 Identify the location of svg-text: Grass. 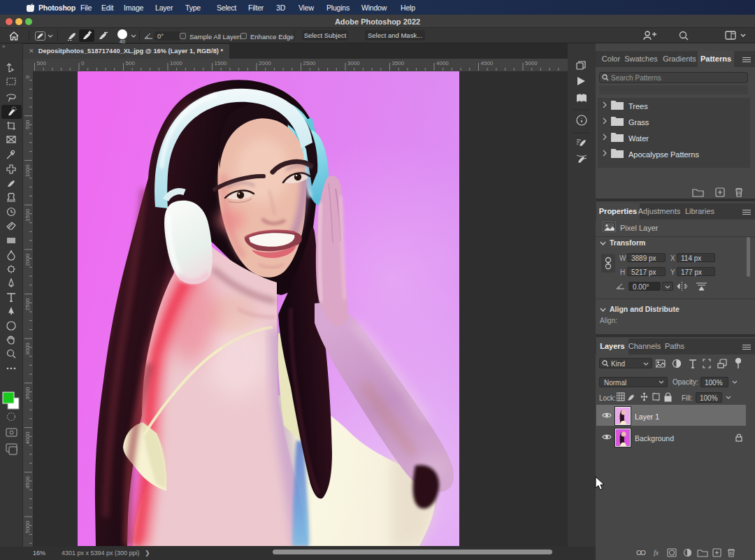
(639, 122).